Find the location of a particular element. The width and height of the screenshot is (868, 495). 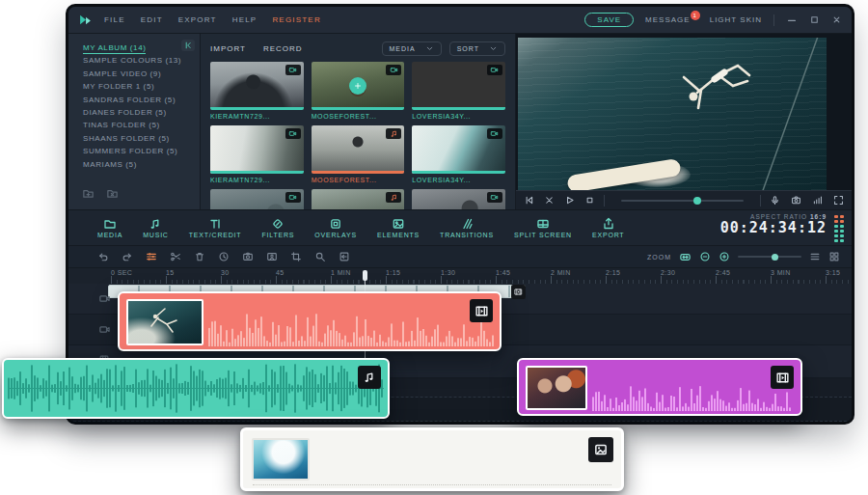

save-button: SAVE is located at coordinates (610, 19).